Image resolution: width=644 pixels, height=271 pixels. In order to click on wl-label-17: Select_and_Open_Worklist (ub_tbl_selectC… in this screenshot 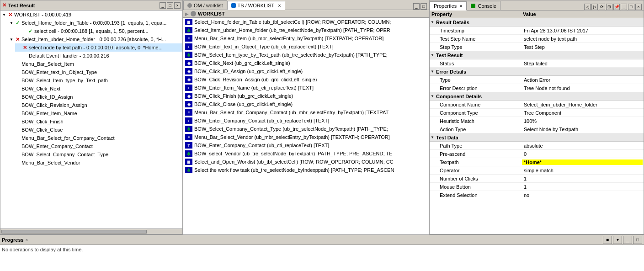, I will do `click(294, 162)`.